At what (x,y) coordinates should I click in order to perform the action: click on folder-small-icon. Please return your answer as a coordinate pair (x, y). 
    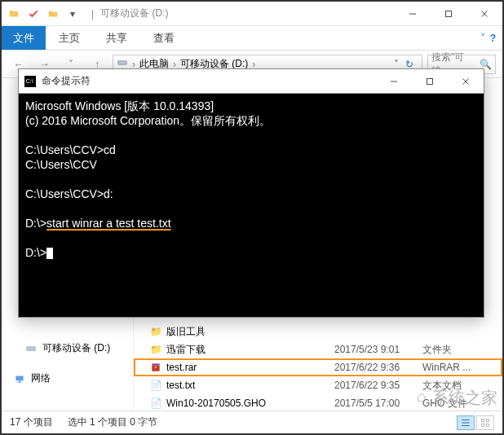
    Looking at the image, I should click on (53, 14).